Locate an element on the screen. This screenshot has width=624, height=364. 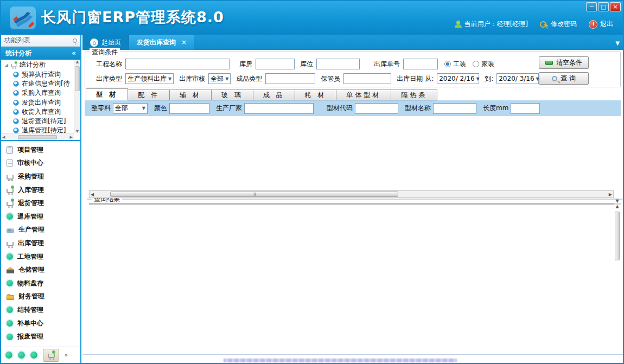
tree-item: 采购入库查询 is located at coordinates (41, 93).